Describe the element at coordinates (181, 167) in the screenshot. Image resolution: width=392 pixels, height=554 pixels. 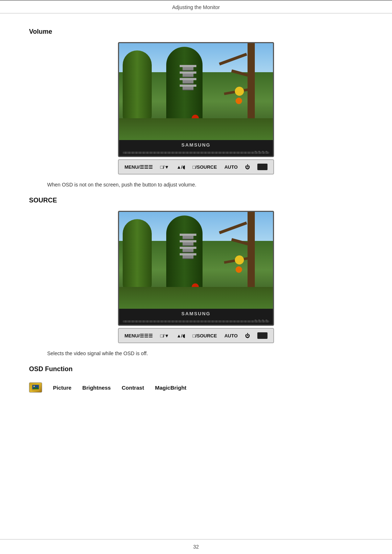
I see `btn-up-mute: ▲/◖` at that location.